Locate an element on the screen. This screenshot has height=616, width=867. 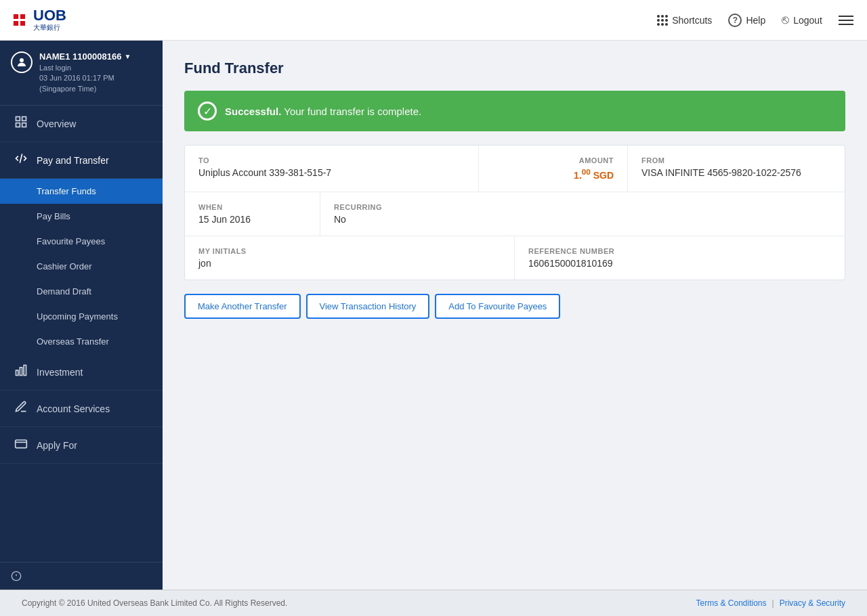
logo-sub: 大華銀行 is located at coordinates (50, 28).